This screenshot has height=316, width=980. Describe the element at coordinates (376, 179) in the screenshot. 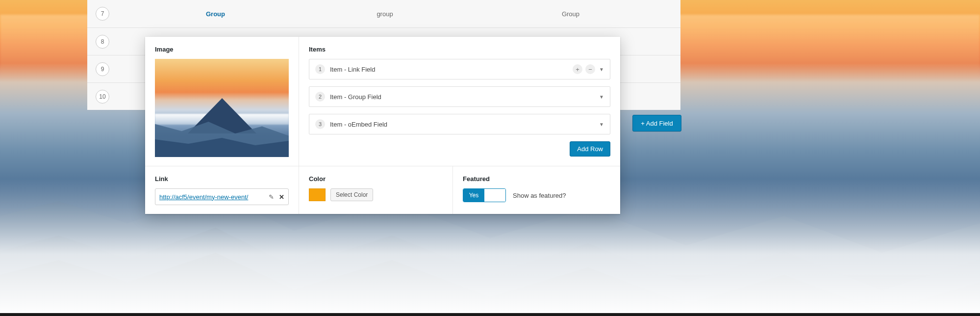

I see `color-section-label: Color` at that location.